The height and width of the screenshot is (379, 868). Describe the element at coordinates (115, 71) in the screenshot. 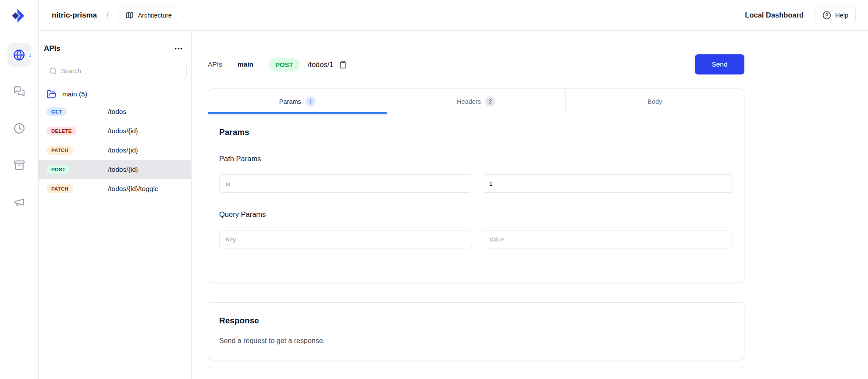

I see `search-input` at that location.